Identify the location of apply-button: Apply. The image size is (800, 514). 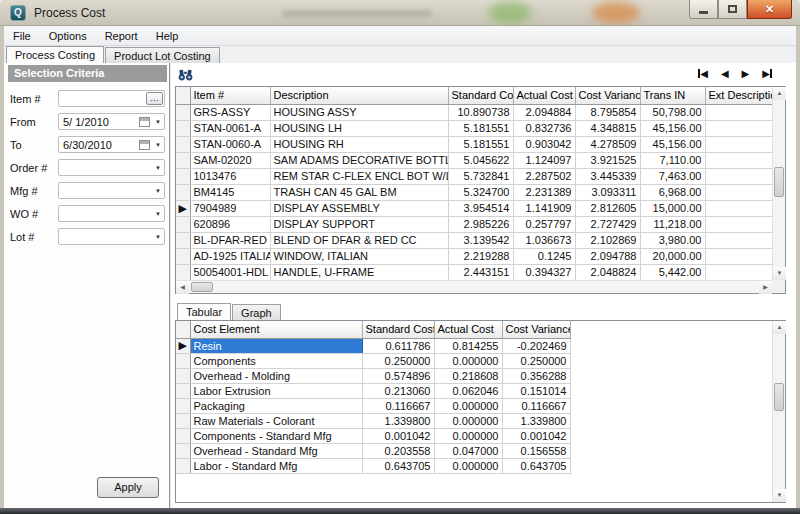
(128, 488).